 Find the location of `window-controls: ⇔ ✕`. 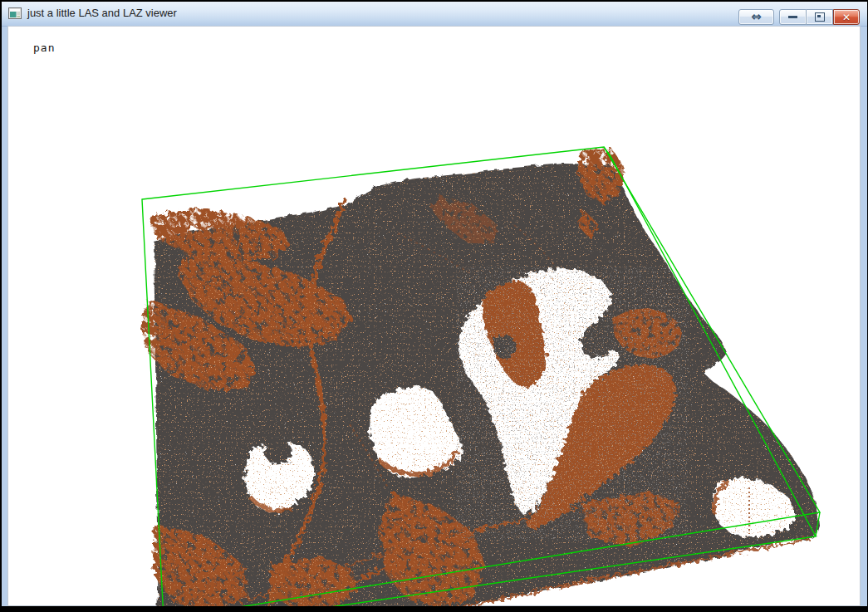

window-controls: ⇔ ✕ is located at coordinates (799, 17).